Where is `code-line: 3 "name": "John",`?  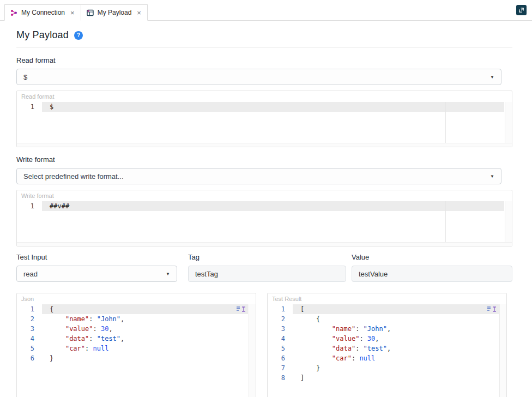 code-line: 3 "name": "John", is located at coordinates (387, 329).